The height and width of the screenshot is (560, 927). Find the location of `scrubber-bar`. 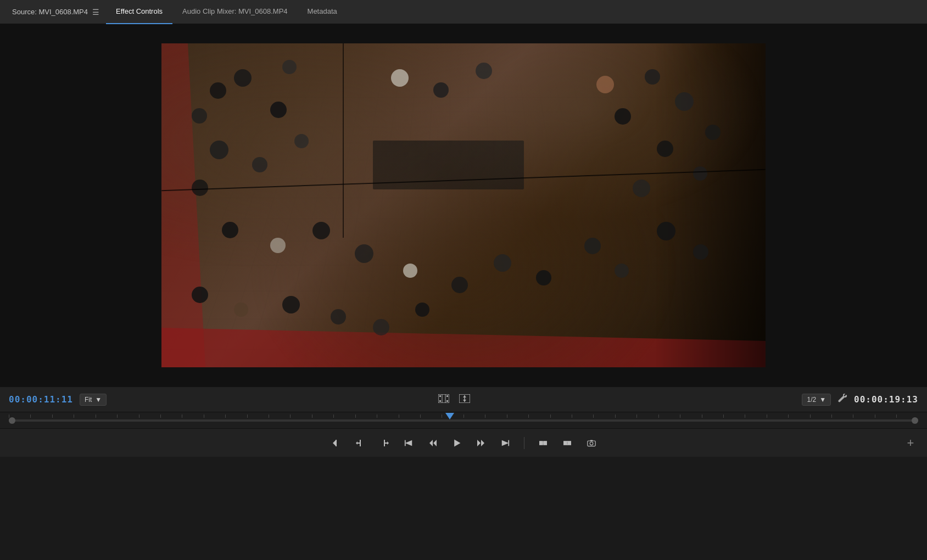

scrubber-bar is located at coordinates (464, 420).